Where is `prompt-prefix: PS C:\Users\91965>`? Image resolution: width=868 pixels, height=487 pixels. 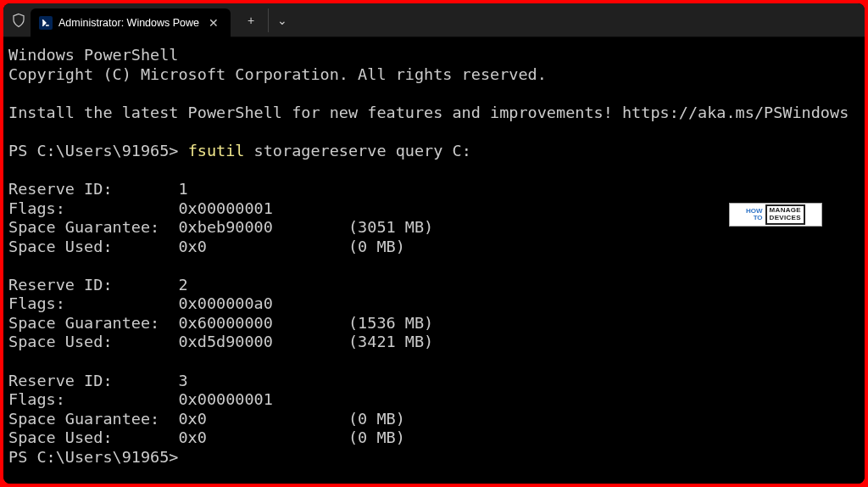
prompt-prefix: PS C:\Users\91965> is located at coordinates (98, 151).